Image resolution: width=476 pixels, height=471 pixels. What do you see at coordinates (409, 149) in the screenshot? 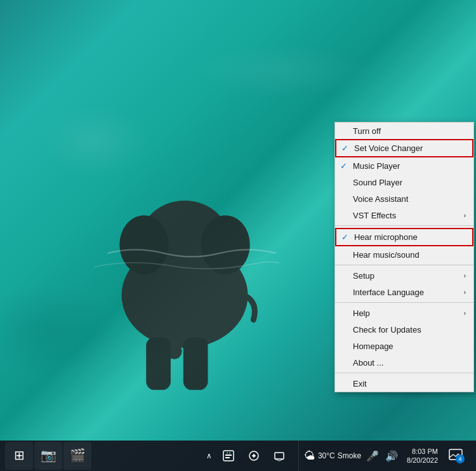
I see `menu-label-set-voice-changer: Set Voice Changer` at bounding box center [409, 149].